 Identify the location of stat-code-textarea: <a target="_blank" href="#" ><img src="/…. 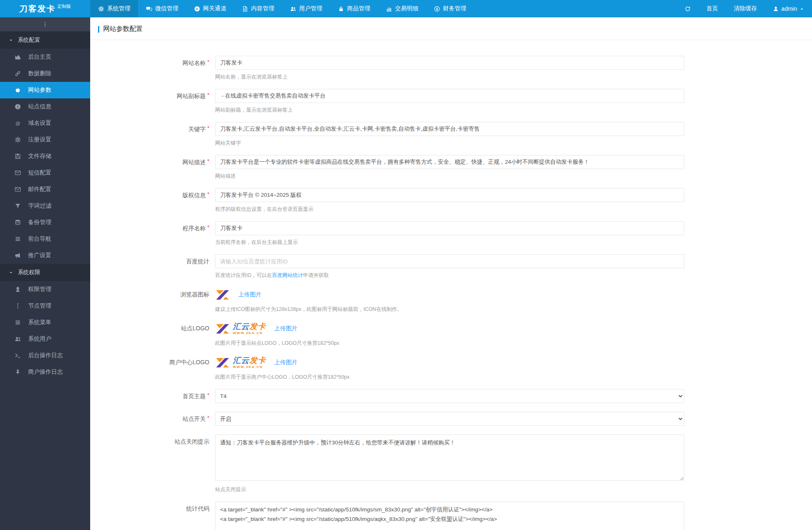
(450, 516).